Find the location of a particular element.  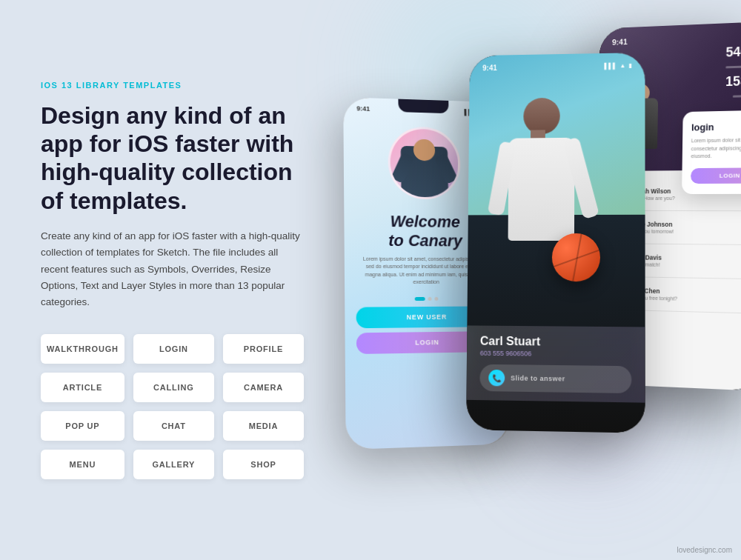

login-card-text: Lorem ipsum dolor sit amet, consectetur … is located at coordinates (716, 148).